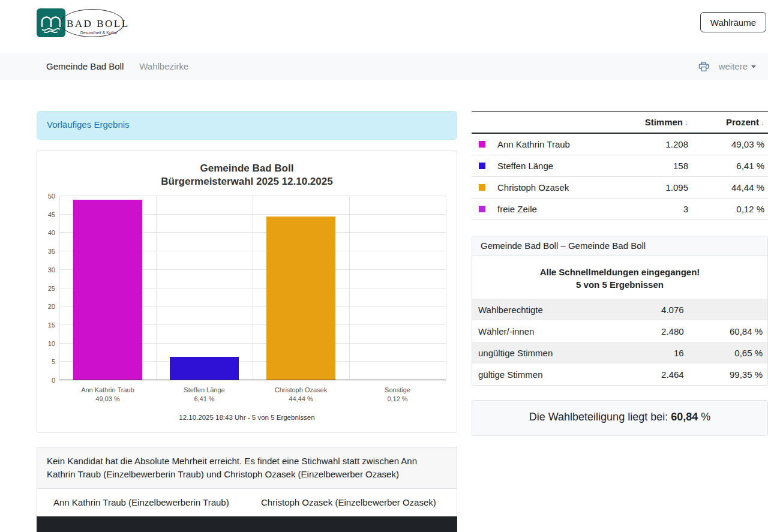 The image size is (768, 532). I want to click on table-row: Steffen Länge 158 6,41 %, so click(620, 166).